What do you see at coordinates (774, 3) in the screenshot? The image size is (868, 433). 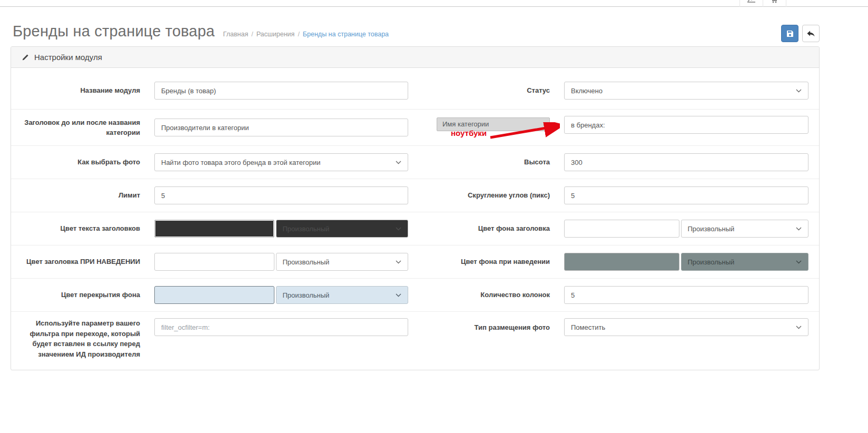 I see `navbar-item-orders` at bounding box center [774, 3].